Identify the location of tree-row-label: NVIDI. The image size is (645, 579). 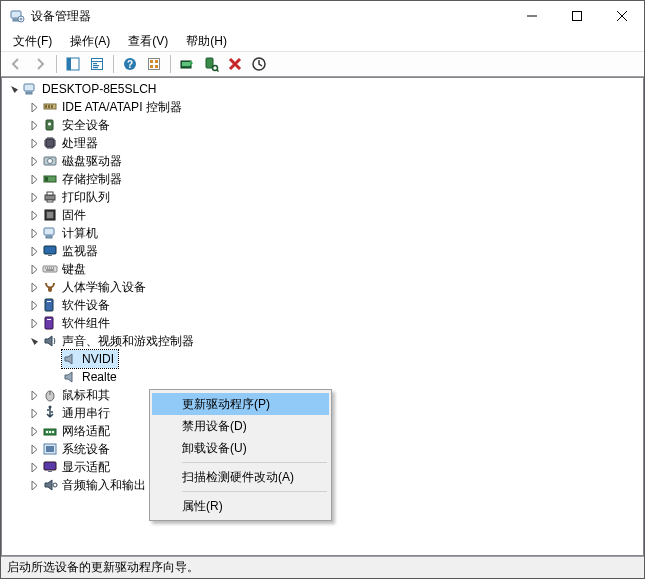
(98, 359).